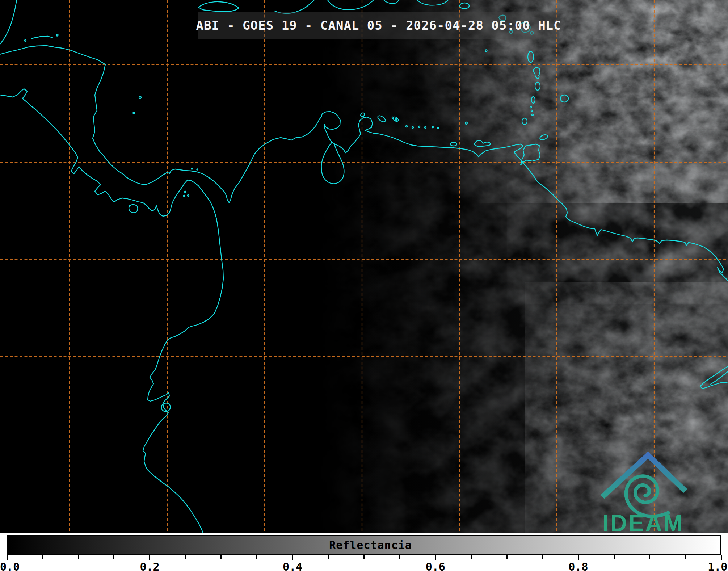  Describe the element at coordinates (718, 566) in the screenshot. I see `colorbar-tick-label: 1.0` at that location.